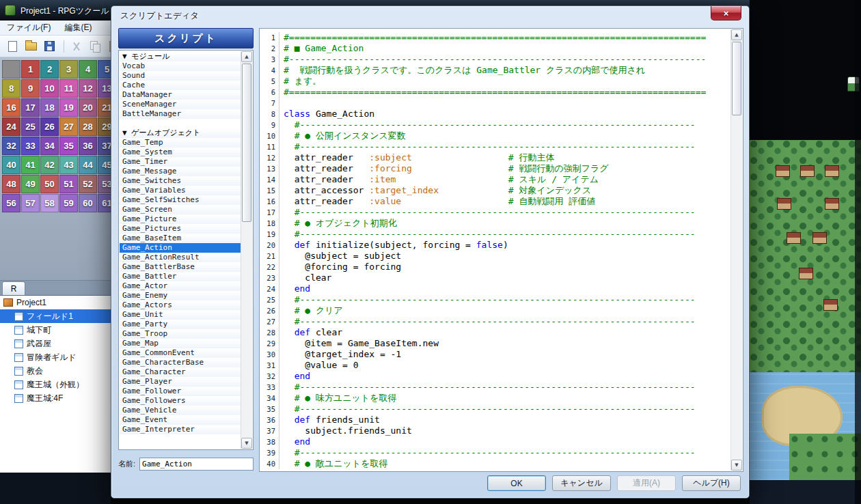 Image resolution: width=861 pixels, height=504 pixels. What do you see at coordinates (104, 108) in the screenshot?
I see `region-tile: 21` at bounding box center [104, 108].